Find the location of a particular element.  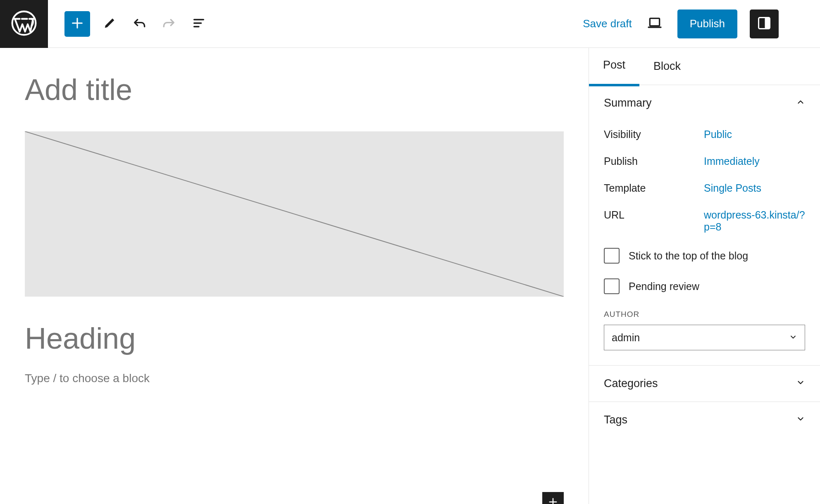

tab-block: Block is located at coordinates (667, 67).